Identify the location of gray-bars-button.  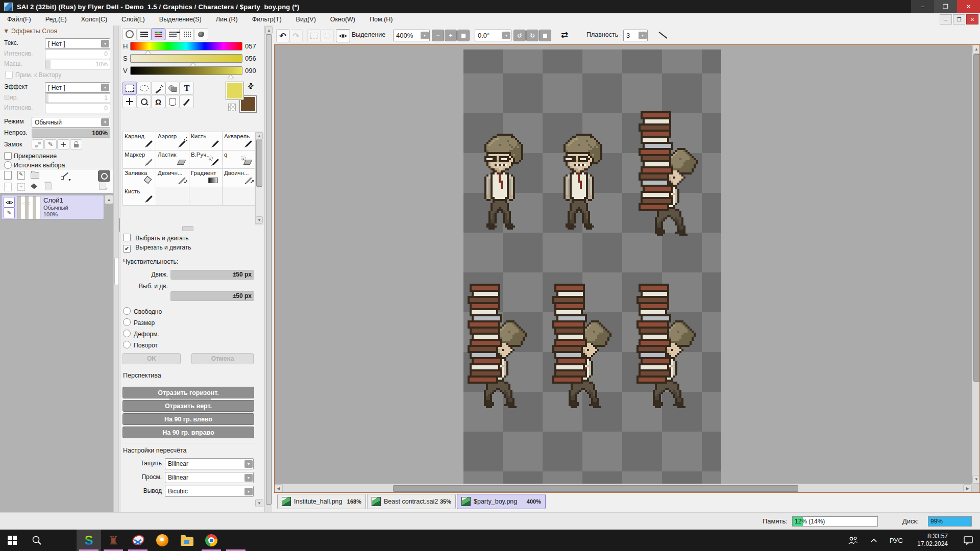
(144, 34).